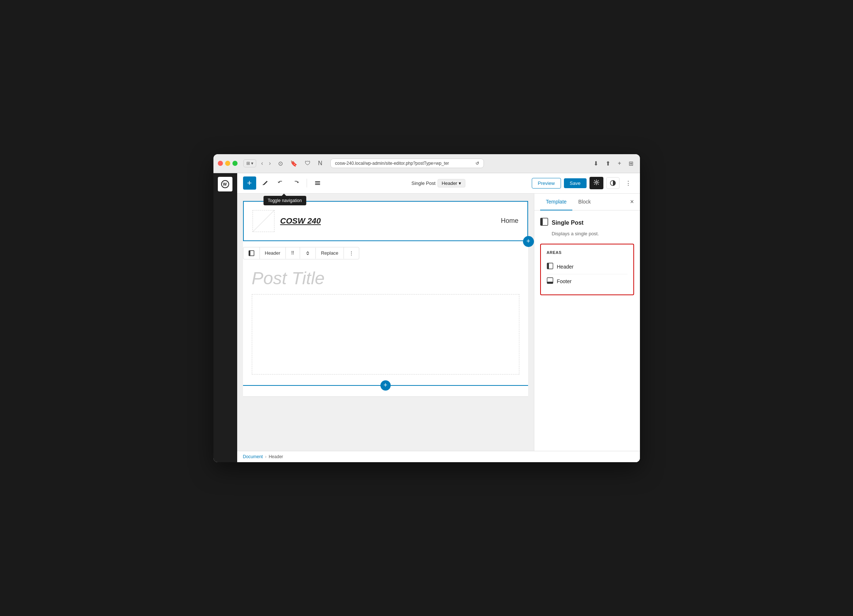  Describe the element at coordinates (281, 164) in the screenshot. I see `extensions-btn: ⊙` at that location.